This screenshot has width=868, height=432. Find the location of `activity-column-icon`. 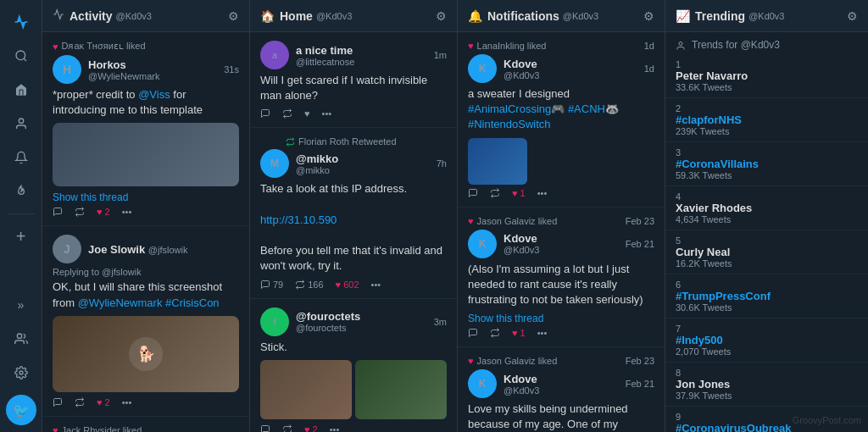

activity-column-icon is located at coordinates (58, 15).